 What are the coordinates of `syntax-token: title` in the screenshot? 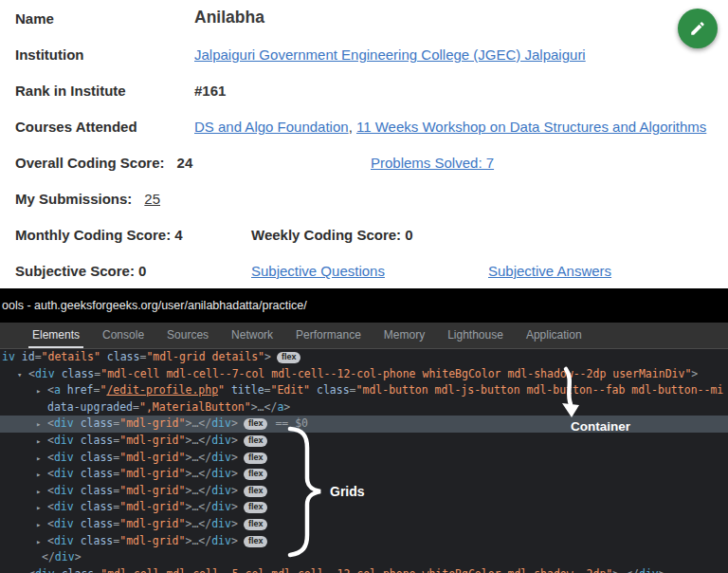 It's located at (245, 390).